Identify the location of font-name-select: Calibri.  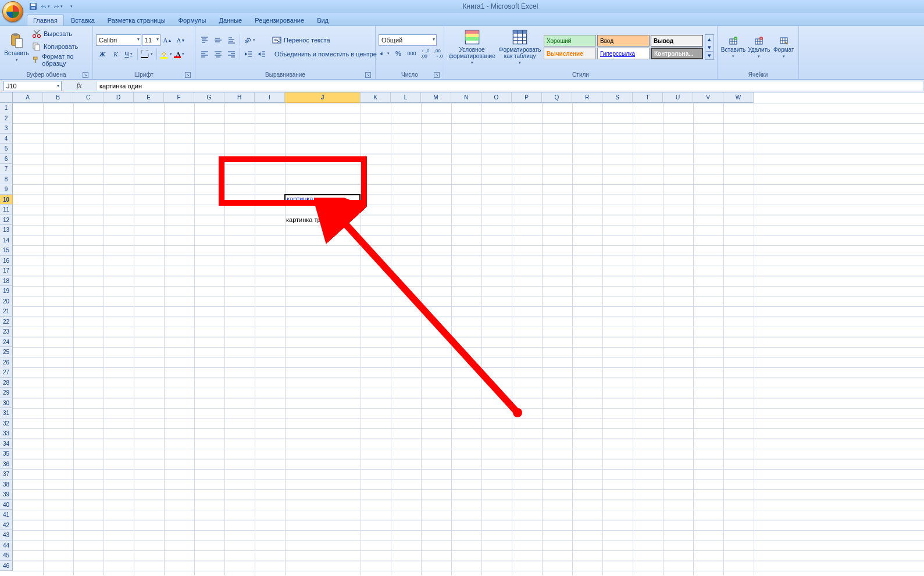
(119, 40).